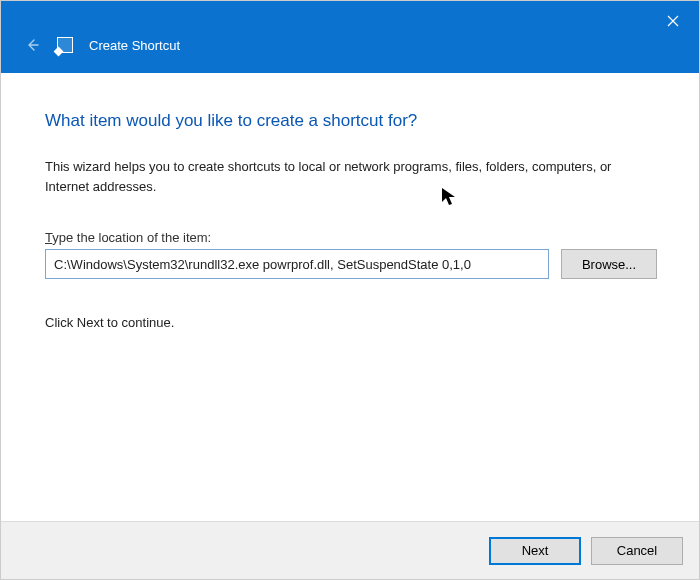 This screenshot has height=580, width=700. Describe the element at coordinates (32, 45) in the screenshot. I see `back-button` at that location.